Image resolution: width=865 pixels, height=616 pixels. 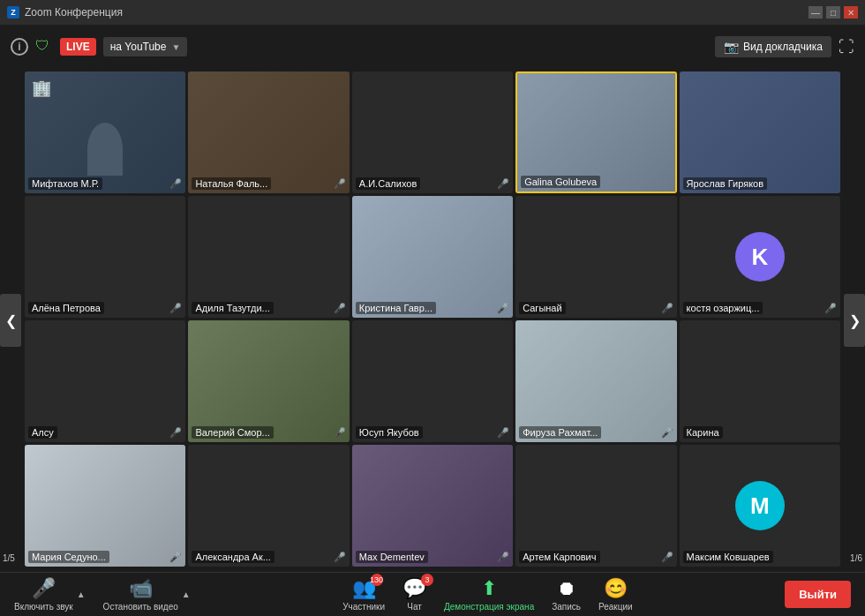 I want to click on participant-cell-p19: Артем КарповичАртем Карпович🎤, so click(x=596, y=506).